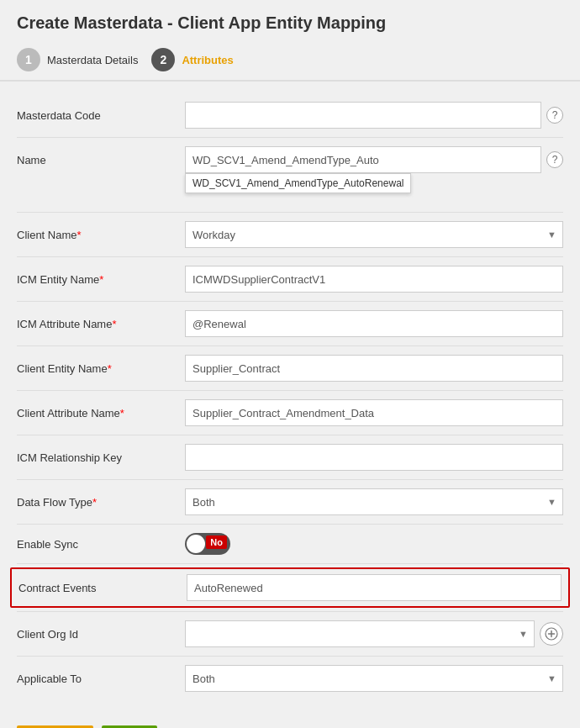  I want to click on tab-masterdata-details: 1 Masterdata Details, so click(84, 61).